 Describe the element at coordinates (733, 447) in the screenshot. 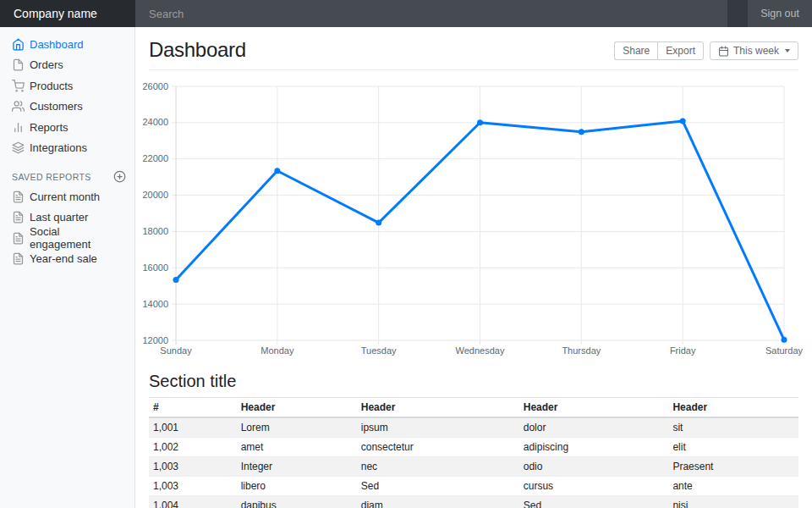

I see `table-cell: elit` at that location.